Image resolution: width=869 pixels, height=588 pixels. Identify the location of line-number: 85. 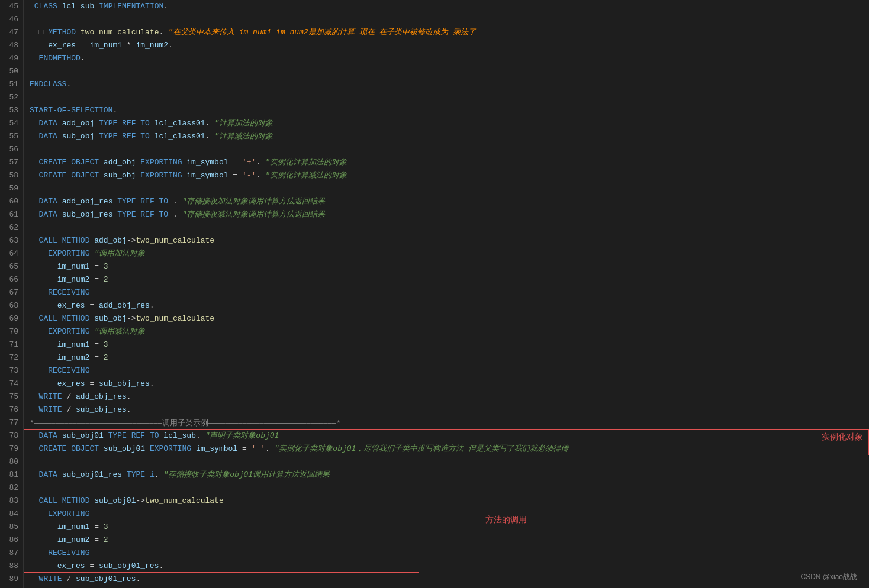
(12, 527).